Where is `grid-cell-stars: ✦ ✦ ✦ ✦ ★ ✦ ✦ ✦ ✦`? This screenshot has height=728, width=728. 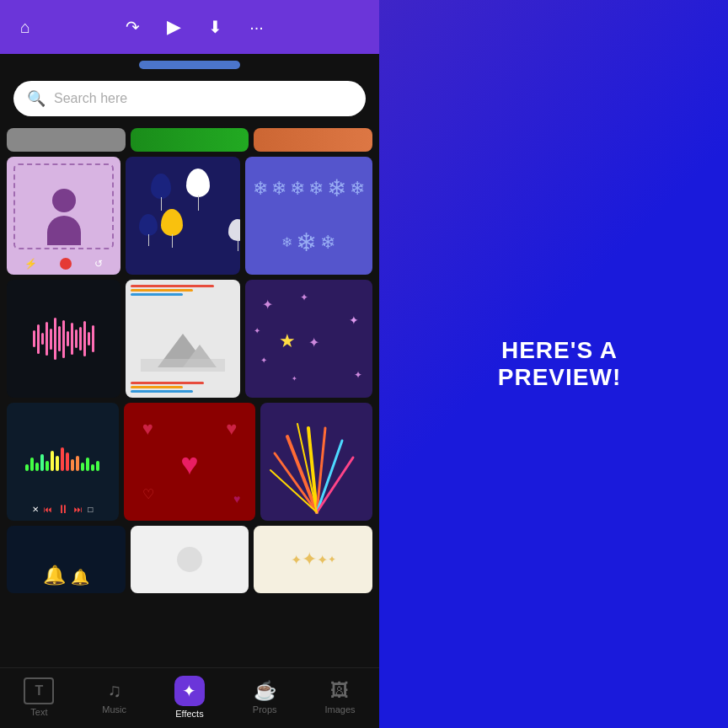
grid-cell-stars: ✦ ✦ ✦ ✦ ★ ✦ ✦ ✦ ✦ is located at coordinates (308, 339).